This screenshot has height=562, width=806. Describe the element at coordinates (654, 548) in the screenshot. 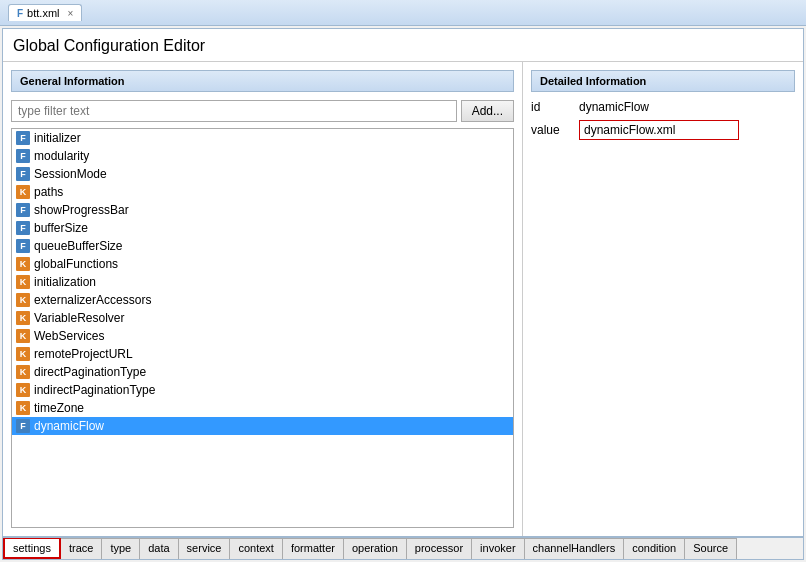

I see `tab-condition: condition` at that location.